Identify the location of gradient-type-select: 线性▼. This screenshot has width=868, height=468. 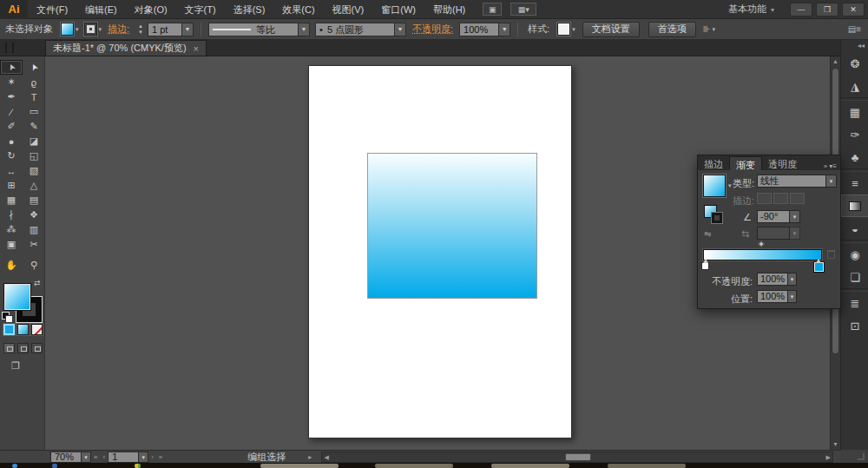
(797, 181).